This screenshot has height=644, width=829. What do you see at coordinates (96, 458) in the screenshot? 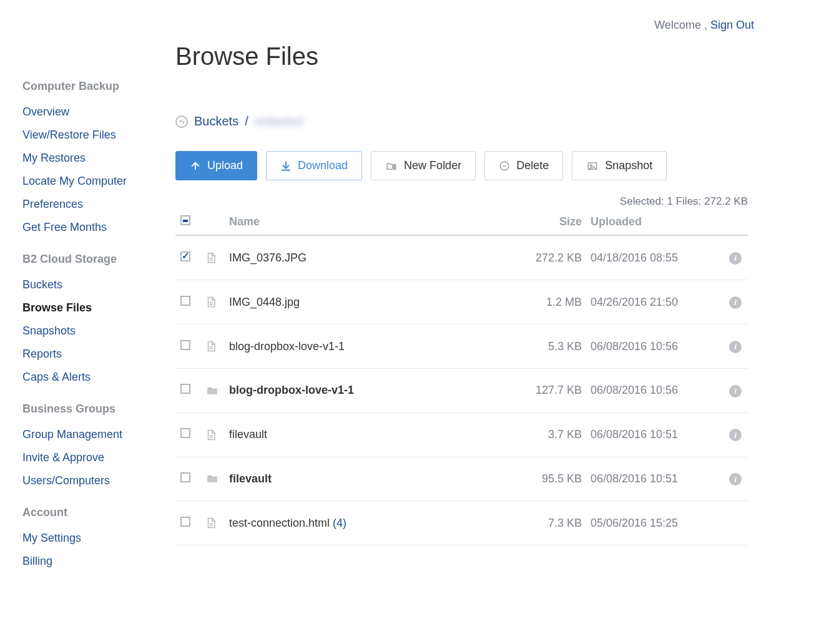
I see `sidebar-item-invite-approve: Invite & Approve` at bounding box center [96, 458].